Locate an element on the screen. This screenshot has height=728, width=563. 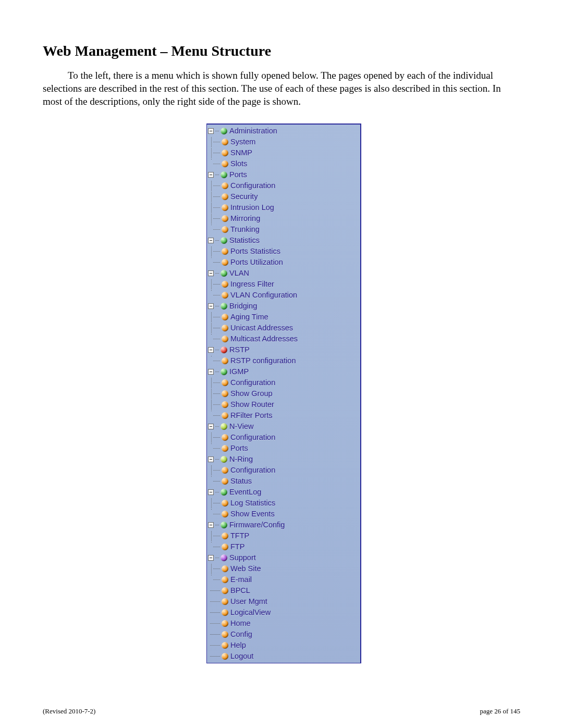
tree-node-bpcl: BPCL is located at coordinates (283, 591).